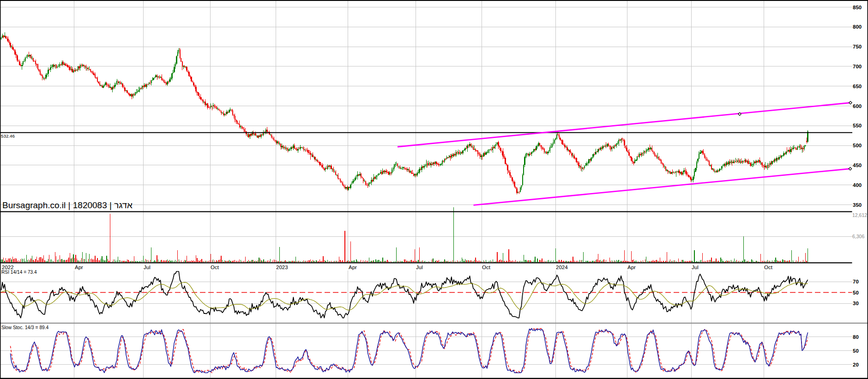 The height and width of the screenshot is (379, 868). I want to click on svg-text: 70, so click(856, 282).